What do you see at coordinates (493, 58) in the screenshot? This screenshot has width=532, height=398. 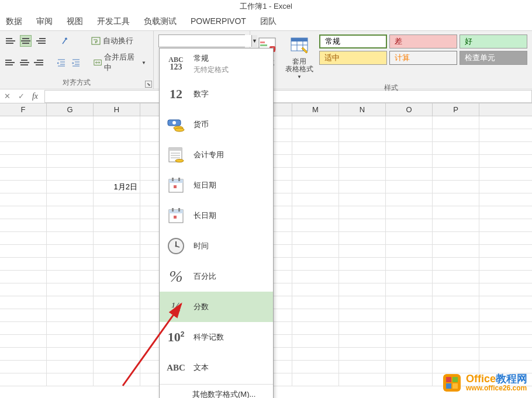 I see `cell-style-check: 检查单元` at bounding box center [493, 58].